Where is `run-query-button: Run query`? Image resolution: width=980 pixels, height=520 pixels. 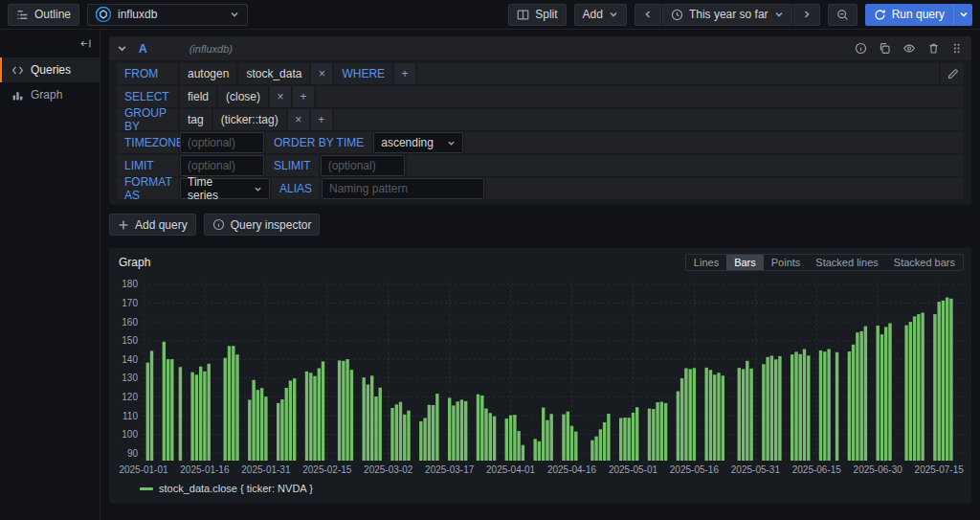
run-query-button: Run query is located at coordinates (909, 15).